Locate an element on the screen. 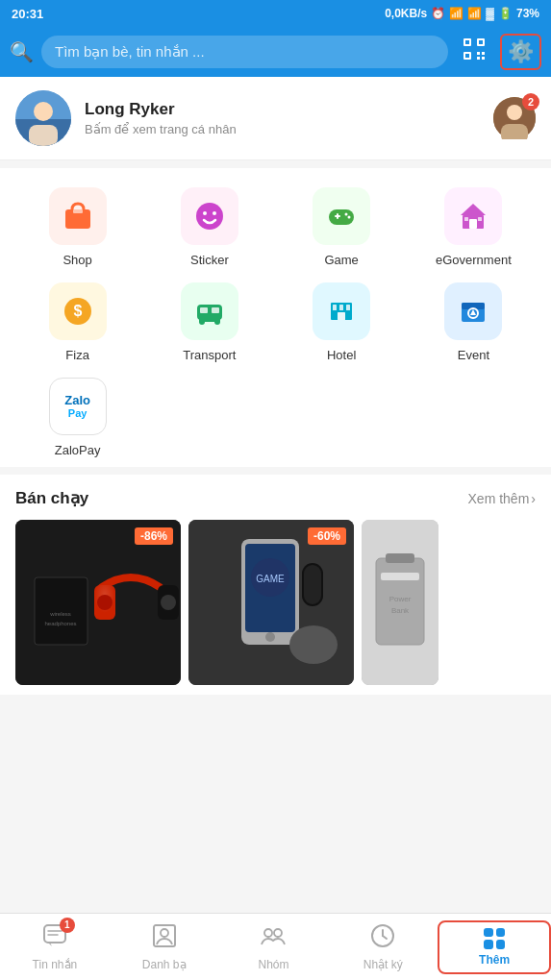 This screenshot has height=980, width=551. zalopay-icon: Zalo Pay is located at coordinates (78, 406).